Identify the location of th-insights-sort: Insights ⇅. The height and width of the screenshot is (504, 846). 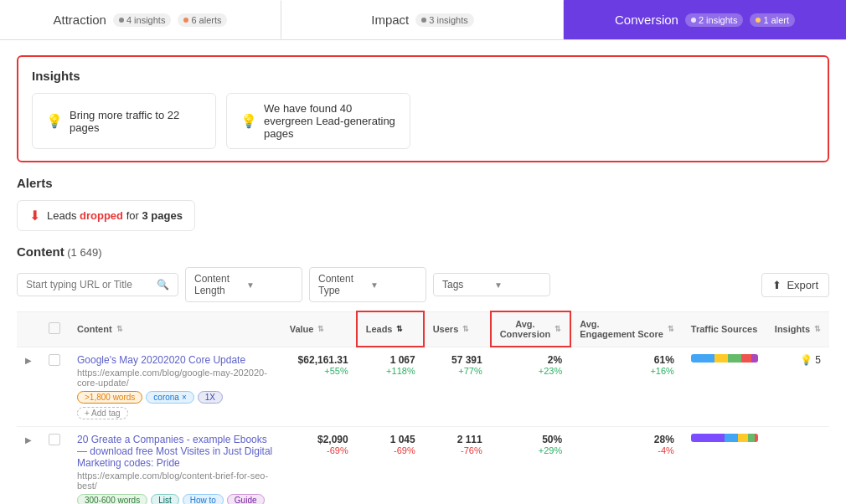
(797, 329).